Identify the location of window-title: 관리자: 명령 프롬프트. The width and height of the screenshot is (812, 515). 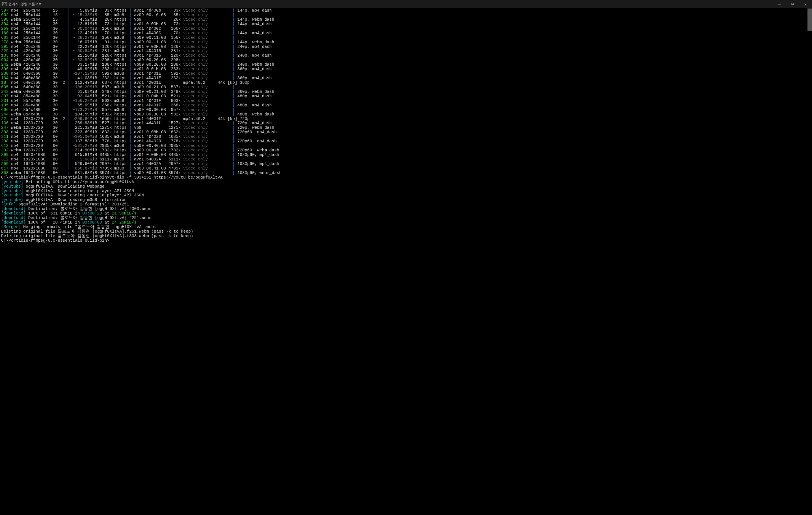
(25, 4).